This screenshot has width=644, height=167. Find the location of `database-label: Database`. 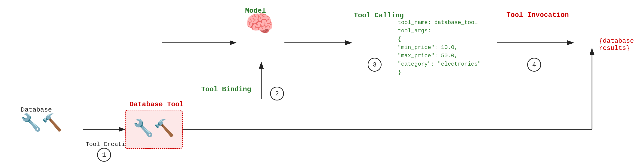

database-label: Database is located at coordinates (36, 110).